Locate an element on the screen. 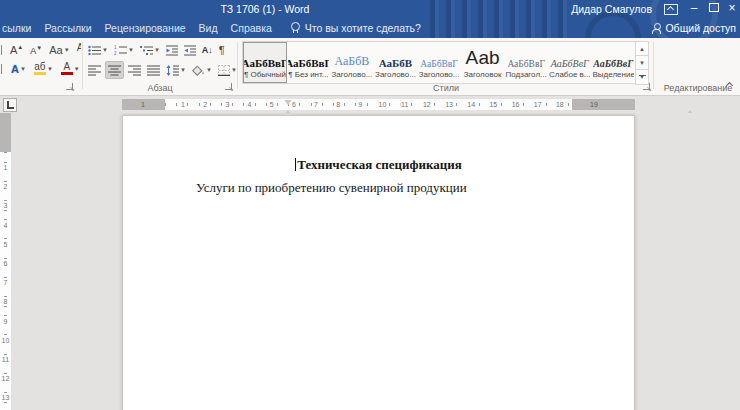 The height and width of the screenshot is (410, 740). ruler-number: 4 is located at coordinates (250, 104).